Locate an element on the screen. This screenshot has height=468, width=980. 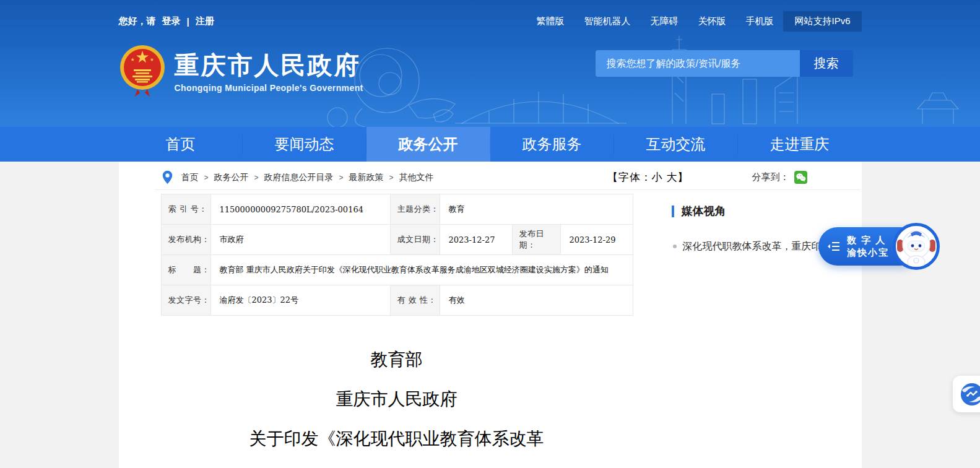
nav-item-gov-services: 政务服务 is located at coordinates (552, 144).